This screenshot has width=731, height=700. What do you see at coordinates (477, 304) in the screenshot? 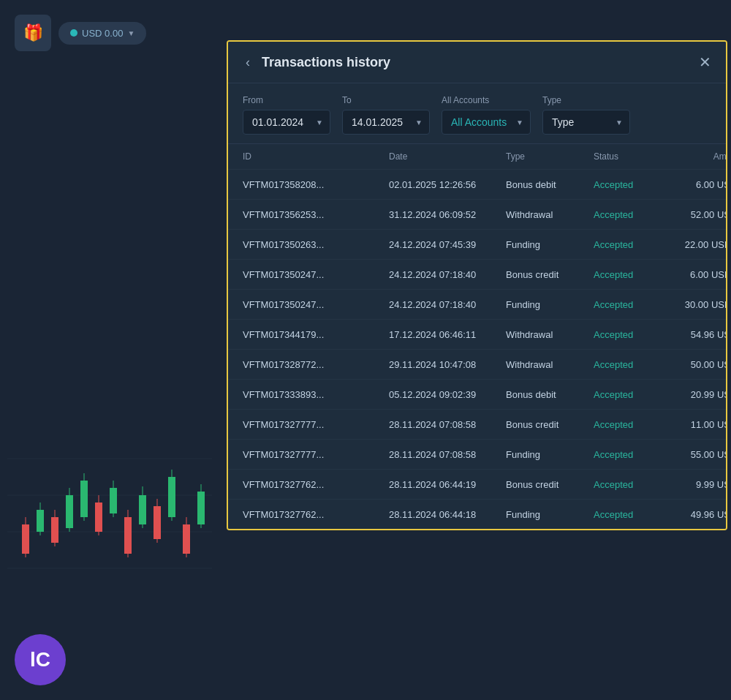
I see `table-row: VFTM017350247... 24.12.2024 07:18:40 Fun…` at bounding box center [477, 304].